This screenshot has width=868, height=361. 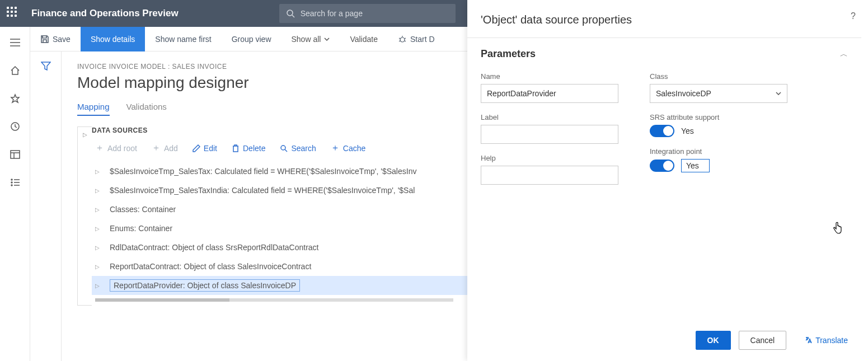 What do you see at coordinates (15, 182) in the screenshot?
I see `modules-icon` at bounding box center [15, 182].